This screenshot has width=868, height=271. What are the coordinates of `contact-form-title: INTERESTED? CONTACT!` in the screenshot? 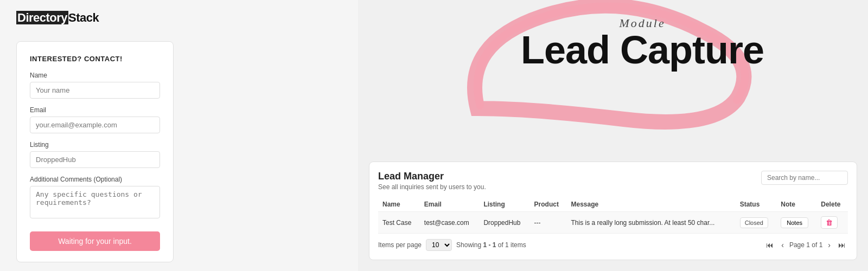 It's located at (95, 59).